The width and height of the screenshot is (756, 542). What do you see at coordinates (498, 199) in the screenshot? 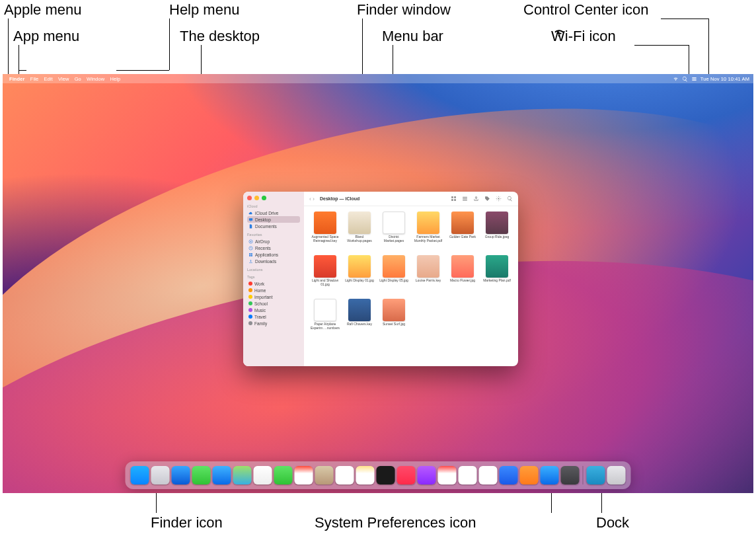
I see `action-icon` at bounding box center [498, 199].